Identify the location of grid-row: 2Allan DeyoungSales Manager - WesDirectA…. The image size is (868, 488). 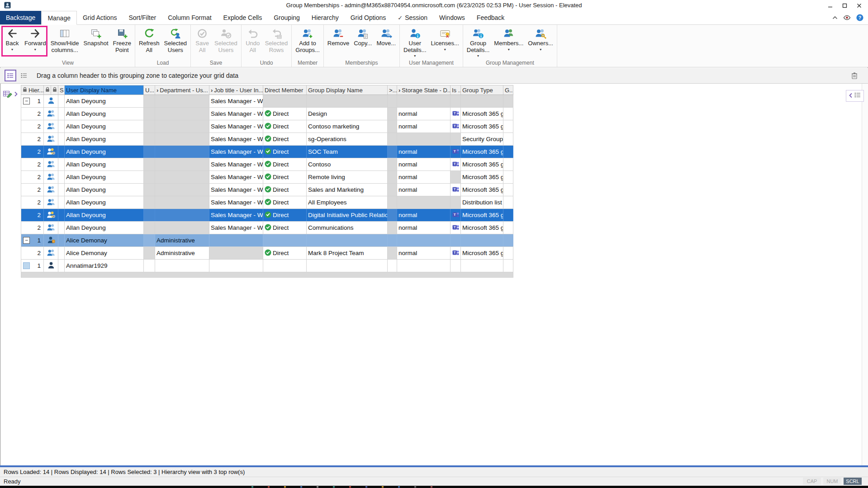
(267, 203).